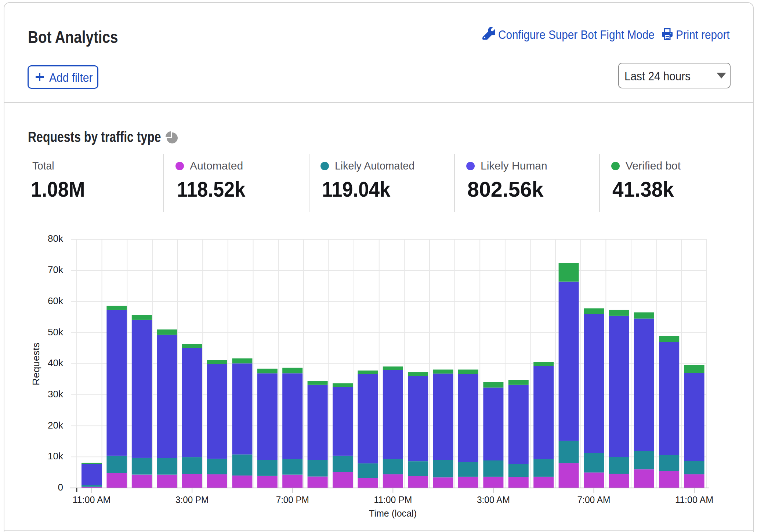 Image resolution: width=757 pixels, height=532 pixels. What do you see at coordinates (56, 301) in the screenshot?
I see `svg-text: 60k` at bounding box center [56, 301].